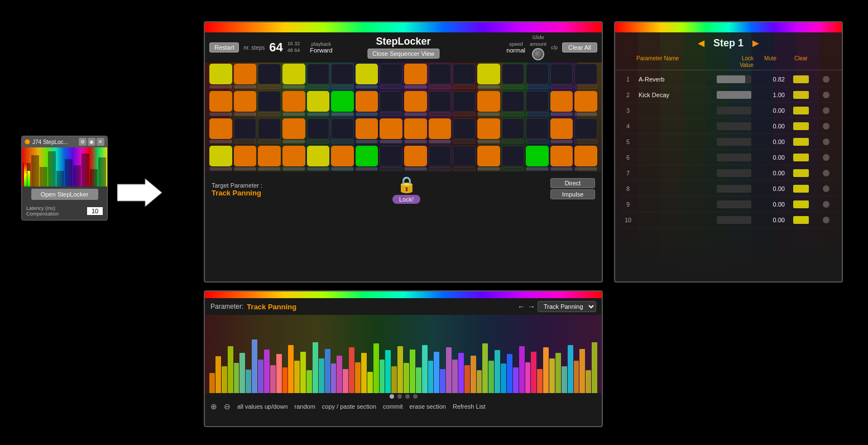 Image resolution: width=868 pixels, height=445 pixels. Describe the element at coordinates (701, 44) in the screenshot. I see `step-prev-button: ◄` at that location.